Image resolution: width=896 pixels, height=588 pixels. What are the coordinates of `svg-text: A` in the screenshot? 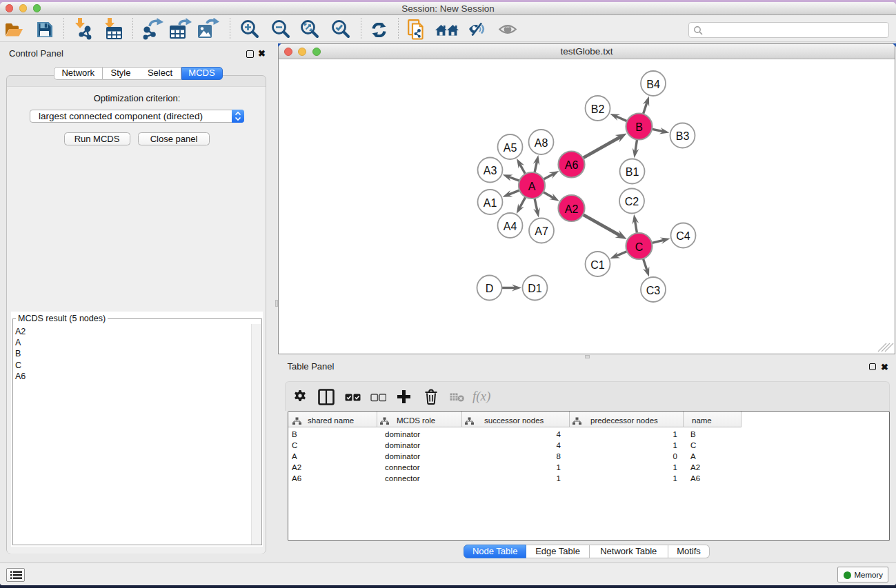 It's located at (532, 186).